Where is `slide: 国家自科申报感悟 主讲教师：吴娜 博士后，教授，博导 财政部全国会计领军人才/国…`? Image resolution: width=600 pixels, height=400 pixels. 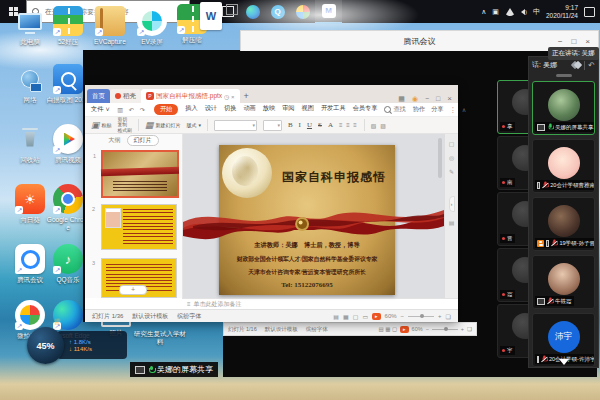
slide: 国家自科申报感悟 主讲教师：吴娜 博士后，教授，博导 财政部全国会计领军人才/国… is located at coordinates (307, 220).